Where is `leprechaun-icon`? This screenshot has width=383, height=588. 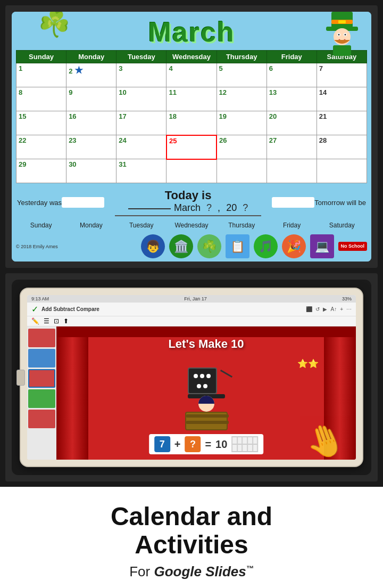
leprechaun-icon is located at coordinates (342, 34).